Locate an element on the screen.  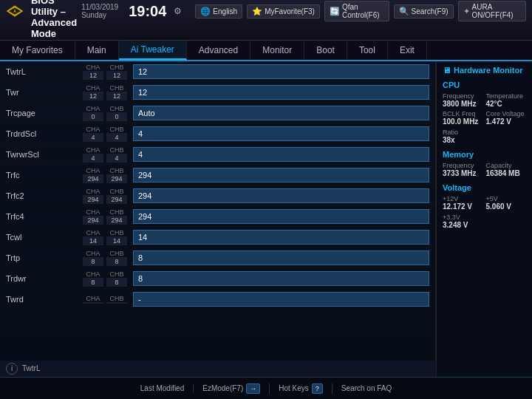
search-icon: 🔍 is located at coordinates (404, 12).